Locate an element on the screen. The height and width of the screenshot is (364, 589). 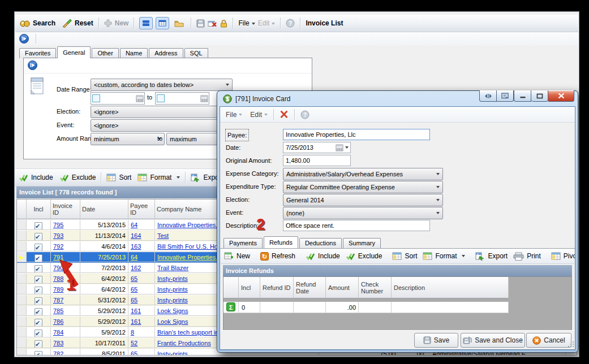
col-payee-id: Payee ID is located at coordinates (141, 209).